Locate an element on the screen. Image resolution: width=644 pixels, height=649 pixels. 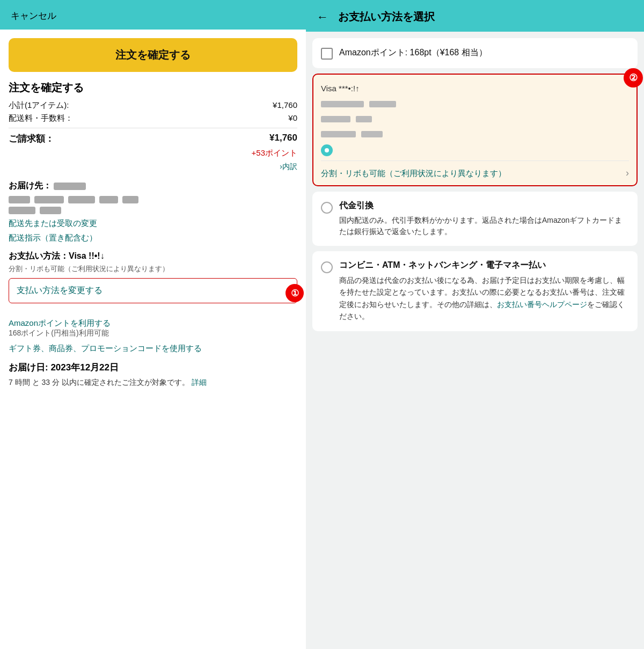
delivery-date-desc: 7 時間 と 33 分 以内に確定されたご注文が対象です。 詳細 is located at coordinates (153, 382).